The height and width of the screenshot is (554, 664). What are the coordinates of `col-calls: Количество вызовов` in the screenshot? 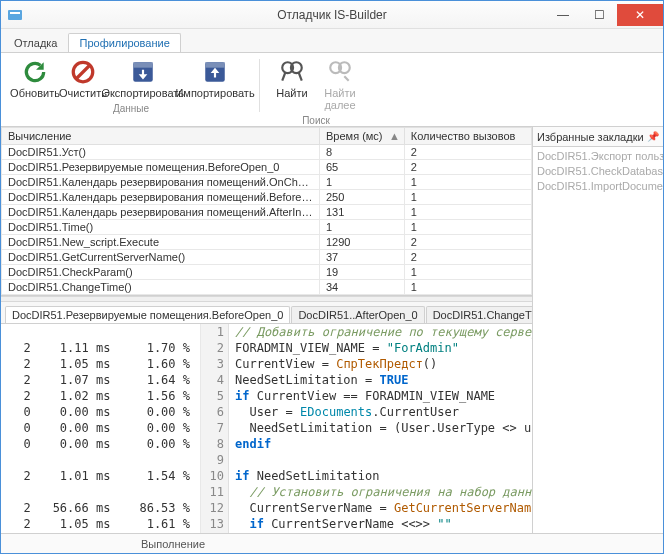 It's located at (468, 136).